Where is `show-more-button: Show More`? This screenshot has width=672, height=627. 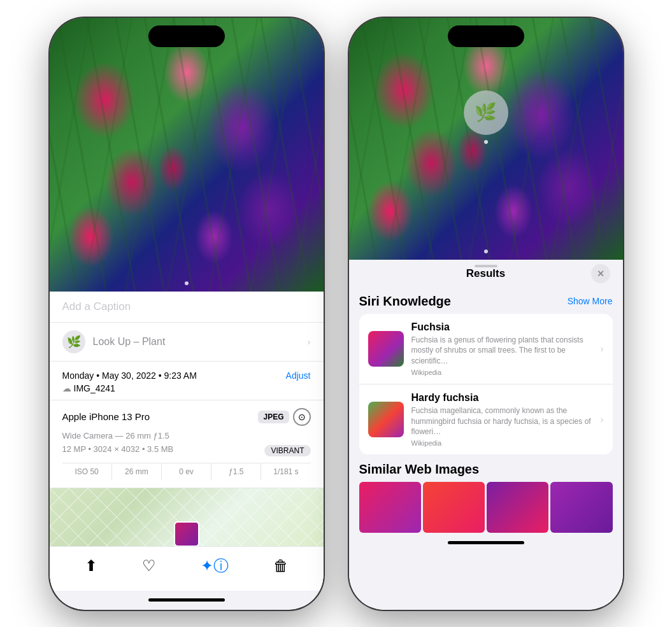 show-more-button: Show More is located at coordinates (590, 301).